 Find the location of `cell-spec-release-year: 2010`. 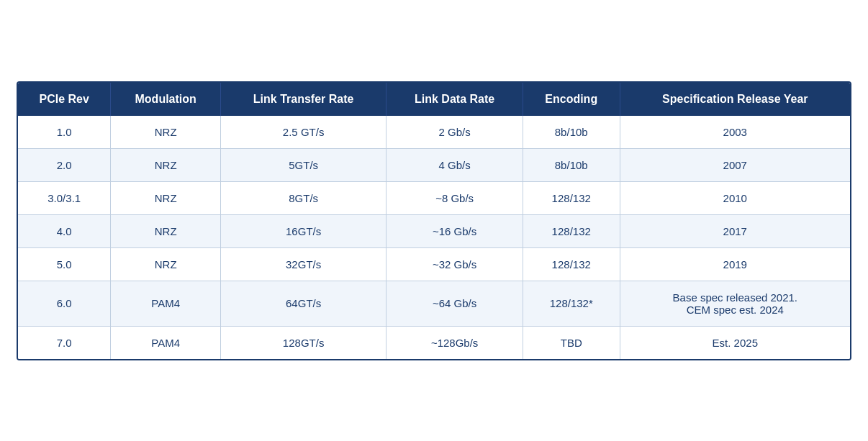

cell-spec-release-year: 2010 is located at coordinates (735, 198).